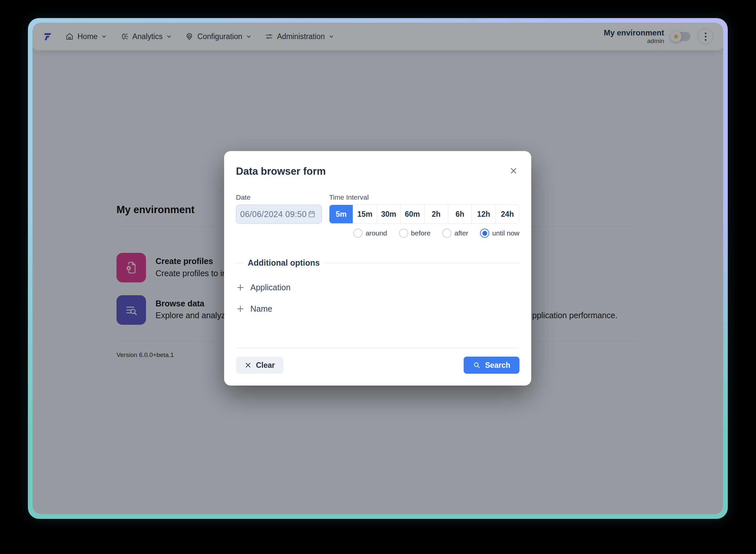 The image size is (756, 554). What do you see at coordinates (389, 214) in the screenshot?
I see `interval-option-30m: 30m` at bounding box center [389, 214].